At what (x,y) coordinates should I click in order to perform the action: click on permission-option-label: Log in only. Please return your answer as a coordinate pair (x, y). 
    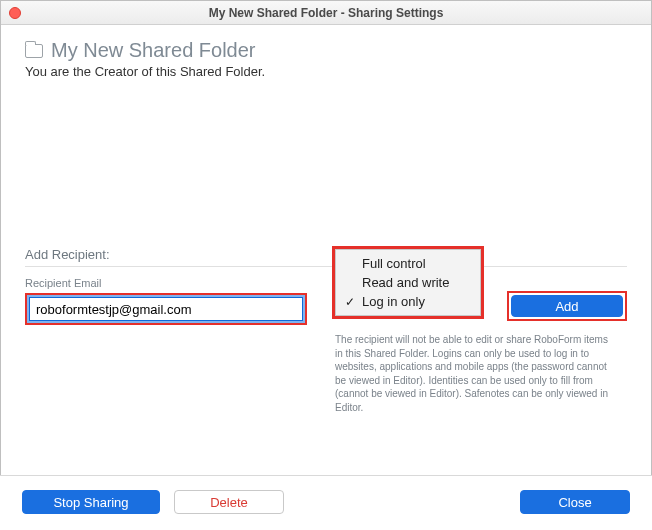
    Looking at the image, I should click on (394, 302).